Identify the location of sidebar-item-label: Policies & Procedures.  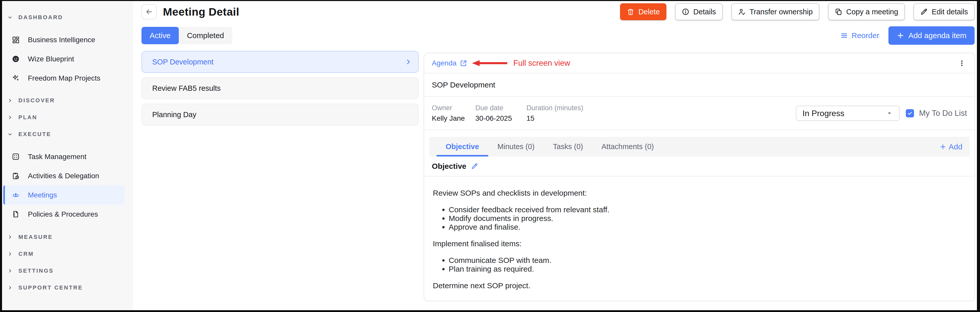
(63, 214).